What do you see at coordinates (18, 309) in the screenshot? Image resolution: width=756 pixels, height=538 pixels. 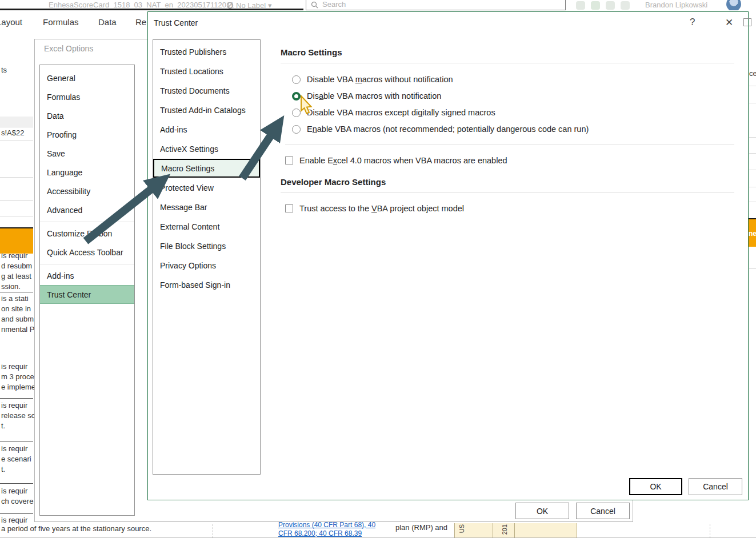 I see `ws-line: on site in` at bounding box center [18, 309].